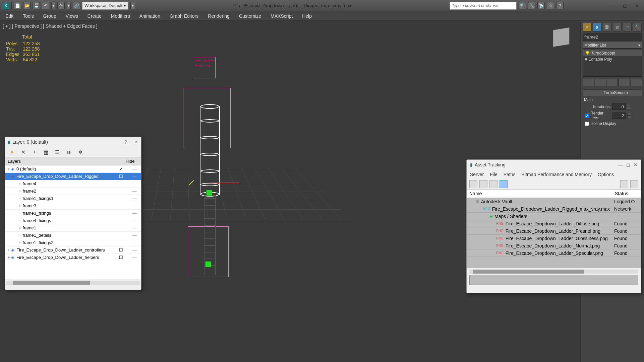 The height and width of the screenshot is (362, 644). I want to click on asset-row: ▣Autodesk VaultLogged O, so click(554, 202).